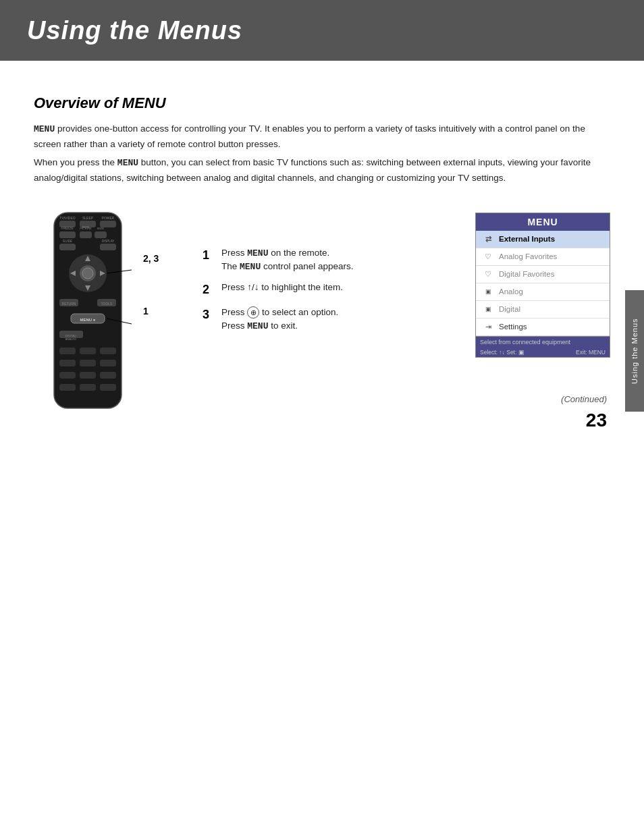  Describe the element at coordinates (329, 260) in the screenshot. I see `step-1: 1 Press MENU on the remote. The MENU con…` at that location.